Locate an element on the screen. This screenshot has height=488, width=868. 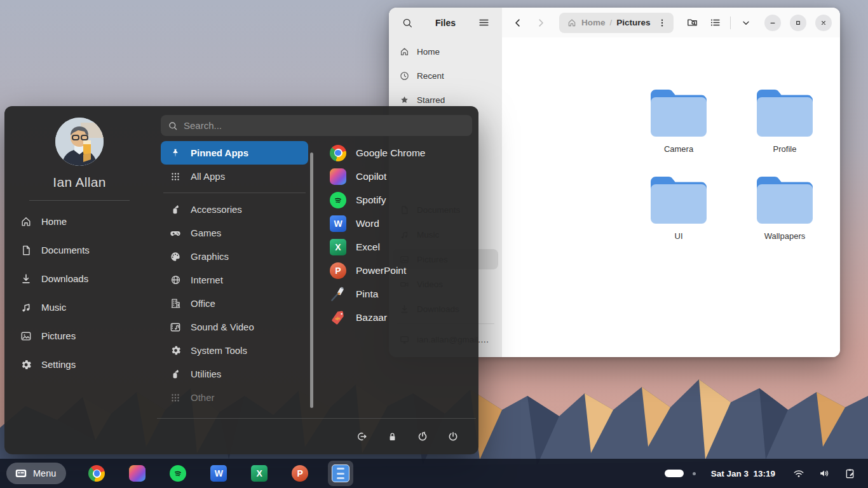
sidebar-item-home: Home is located at coordinates (445, 51).